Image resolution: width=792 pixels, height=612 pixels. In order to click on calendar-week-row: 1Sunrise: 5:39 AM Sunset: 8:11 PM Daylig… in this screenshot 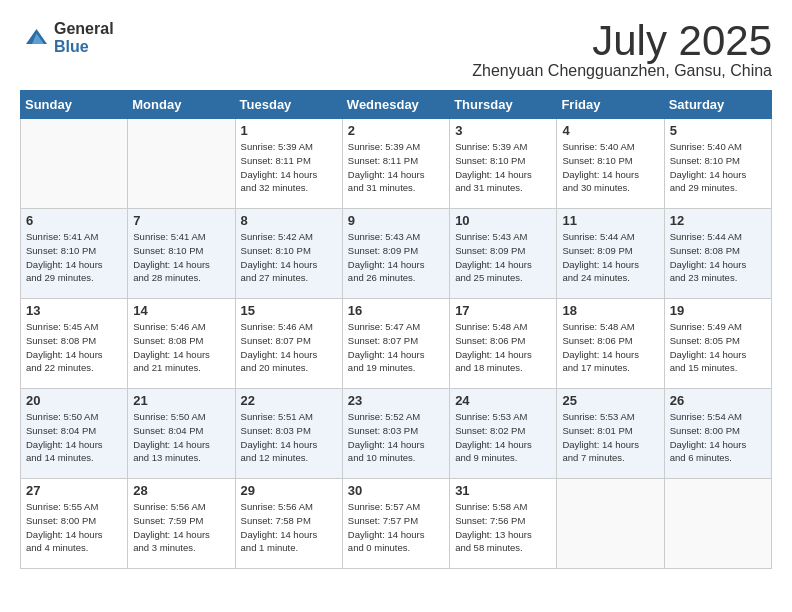, I will do `click(396, 164)`.